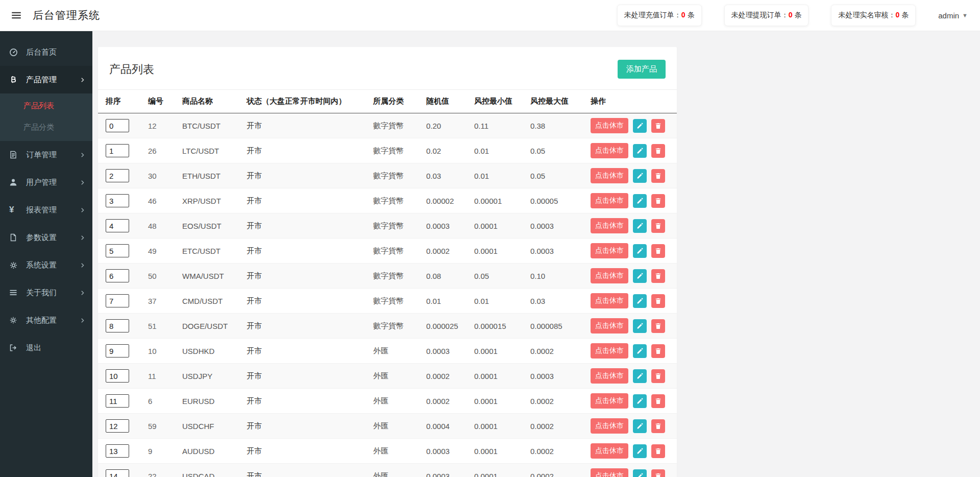 Image resolution: width=980 pixels, height=477 pixels. I want to click on badge-withdraw-orders: 未处理提现订单：0条, so click(767, 15).